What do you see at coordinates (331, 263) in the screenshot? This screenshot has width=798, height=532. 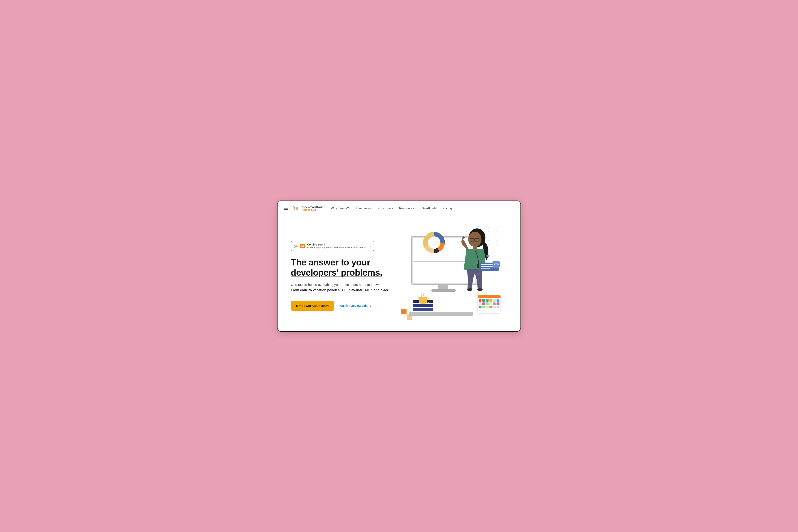 I see `hero-heading-line1: The answer to your` at bounding box center [331, 263].